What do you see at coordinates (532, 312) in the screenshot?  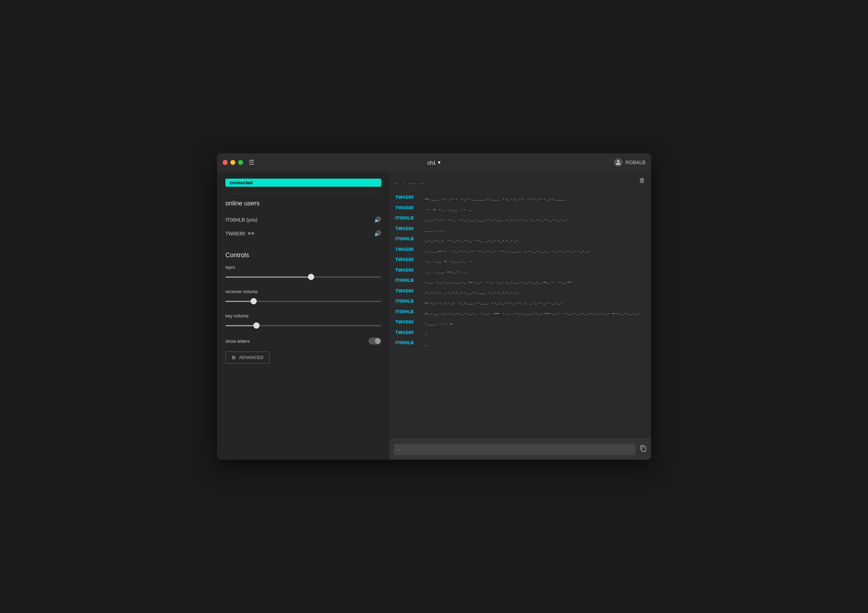 I see `msg-content: …_.__ ._.._.._.._._ .._. …… .._ .._.___.…` at bounding box center [532, 312].